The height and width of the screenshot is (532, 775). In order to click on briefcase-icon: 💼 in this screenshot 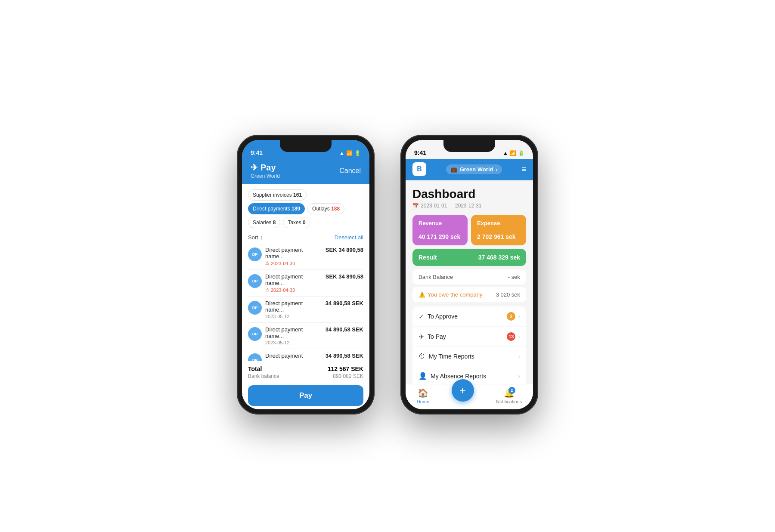, I will do `click(454, 170)`.